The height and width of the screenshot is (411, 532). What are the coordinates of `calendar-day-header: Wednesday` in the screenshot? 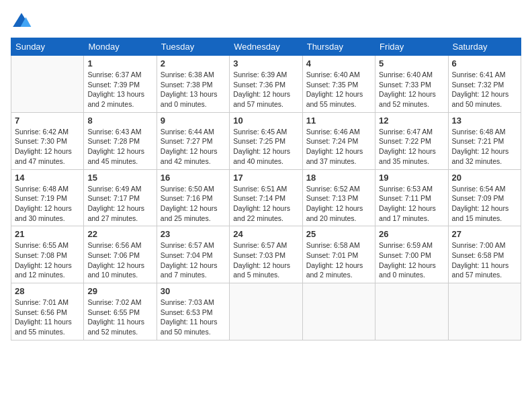 It's located at (266, 47).